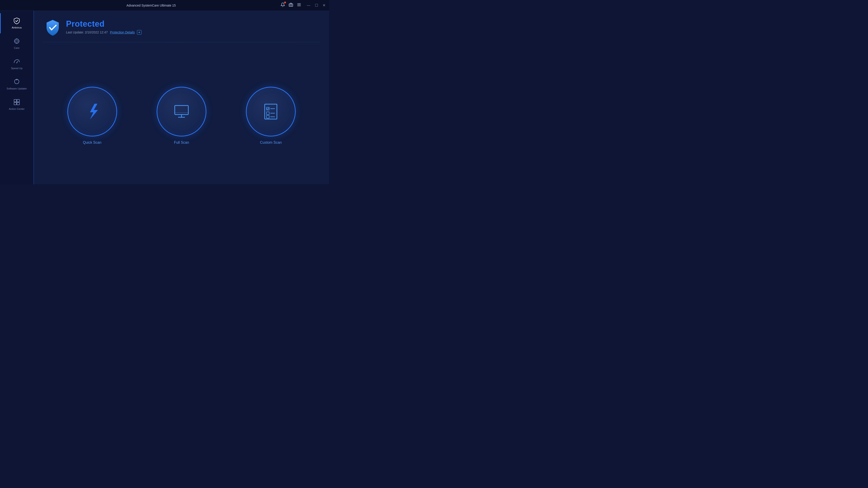 Image resolution: width=868 pixels, height=488 pixels. What do you see at coordinates (92, 116) in the screenshot?
I see `quick-scan-button: Quick Scan` at bounding box center [92, 116].